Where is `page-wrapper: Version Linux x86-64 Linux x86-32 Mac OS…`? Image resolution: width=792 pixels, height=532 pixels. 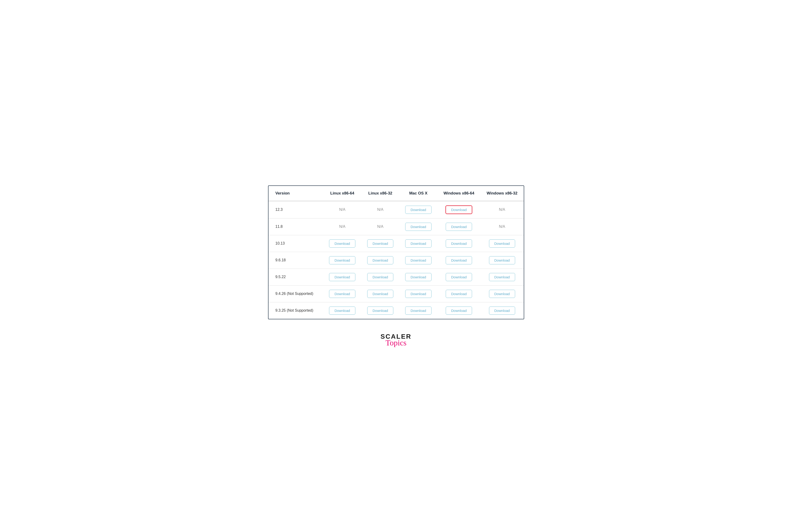 page-wrapper: Version Linux x86-64 Linux x86-32 Mac OS… is located at coordinates (396, 266).